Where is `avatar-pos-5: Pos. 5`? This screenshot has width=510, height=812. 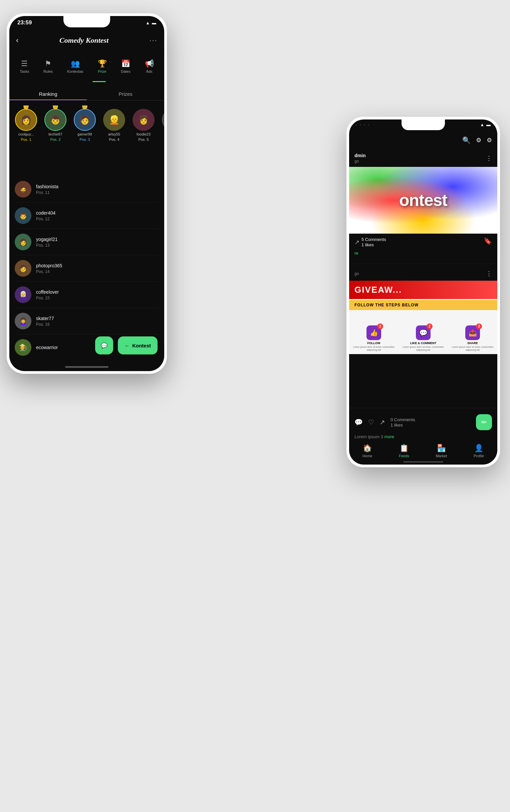
avatar-pos-5: Pos. 5 is located at coordinates (143, 140).